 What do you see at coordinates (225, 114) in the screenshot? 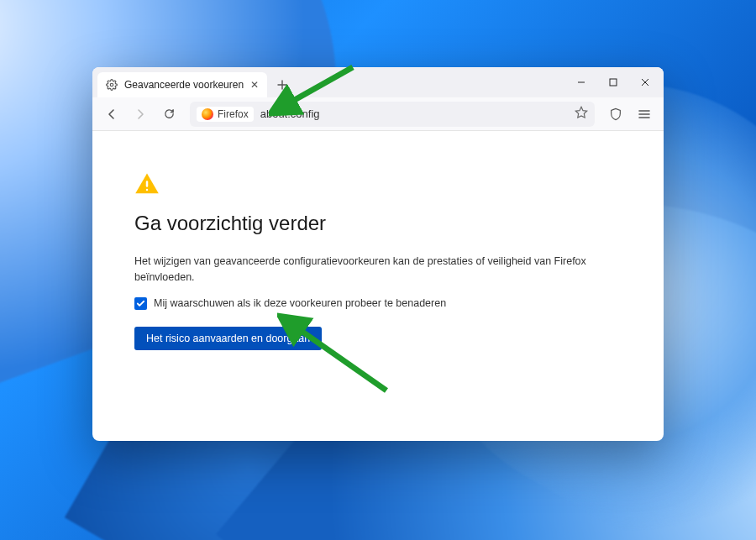
I see `identity-box: Firefox` at bounding box center [225, 114].